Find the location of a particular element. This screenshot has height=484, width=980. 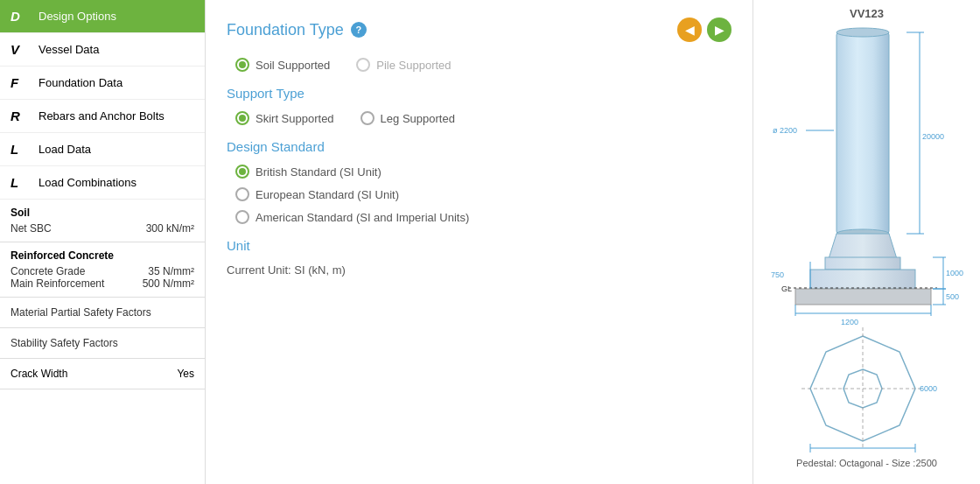

sidebar-label-load-combinations: Load Combinations is located at coordinates (88, 182).